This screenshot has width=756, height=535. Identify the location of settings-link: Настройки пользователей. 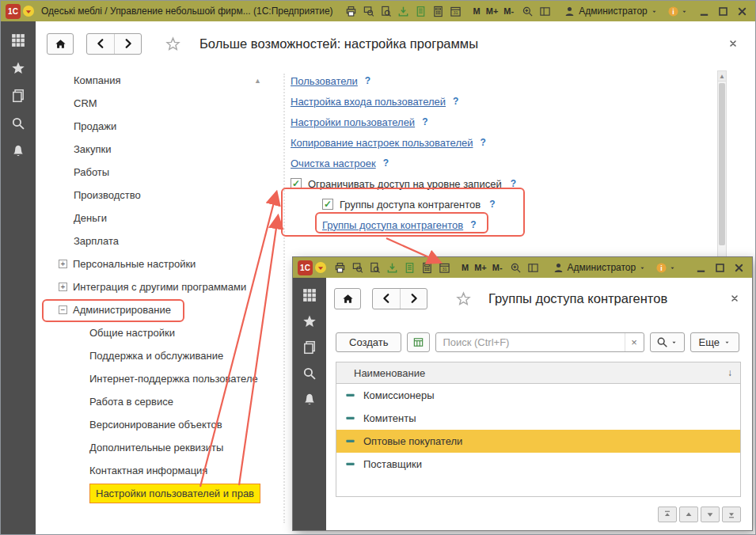
(353, 122).